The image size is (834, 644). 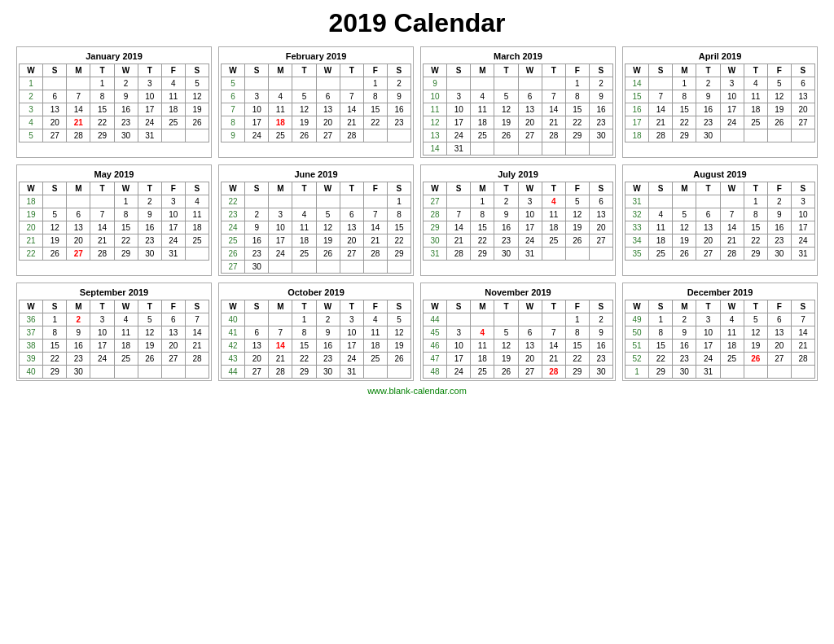 What do you see at coordinates (55, 254) in the screenshot?
I see `cell-r4-c1: 26` at bounding box center [55, 254].